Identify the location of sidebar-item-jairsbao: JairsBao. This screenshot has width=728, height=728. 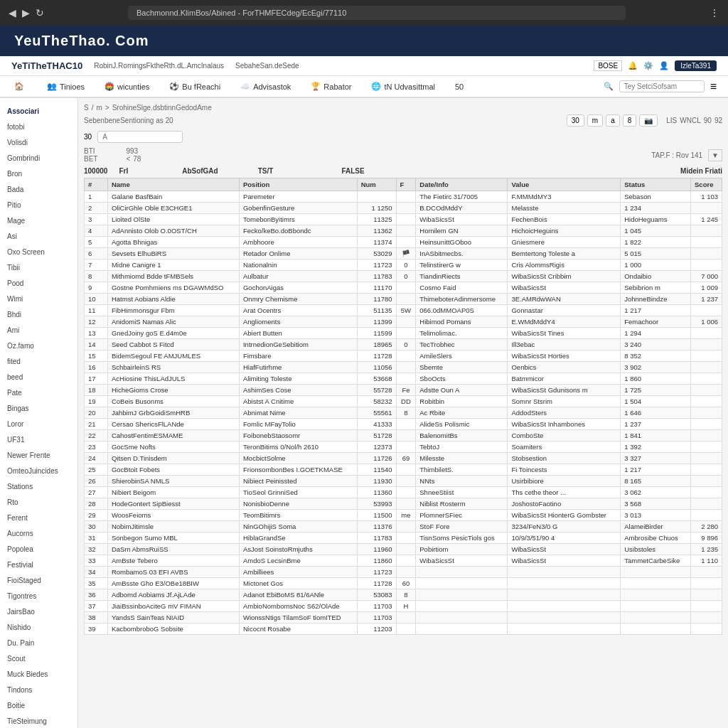
(38, 612).